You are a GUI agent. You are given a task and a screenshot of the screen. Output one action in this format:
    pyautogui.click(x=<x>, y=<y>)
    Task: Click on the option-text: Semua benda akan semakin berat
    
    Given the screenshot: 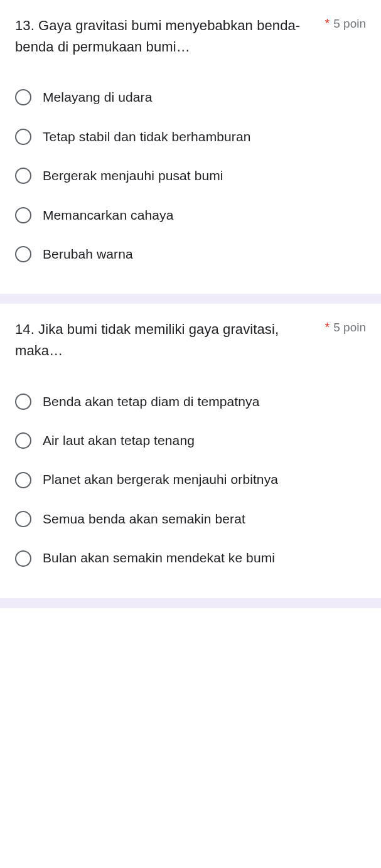 What is the action you would take?
    pyautogui.click(x=144, y=519)
    